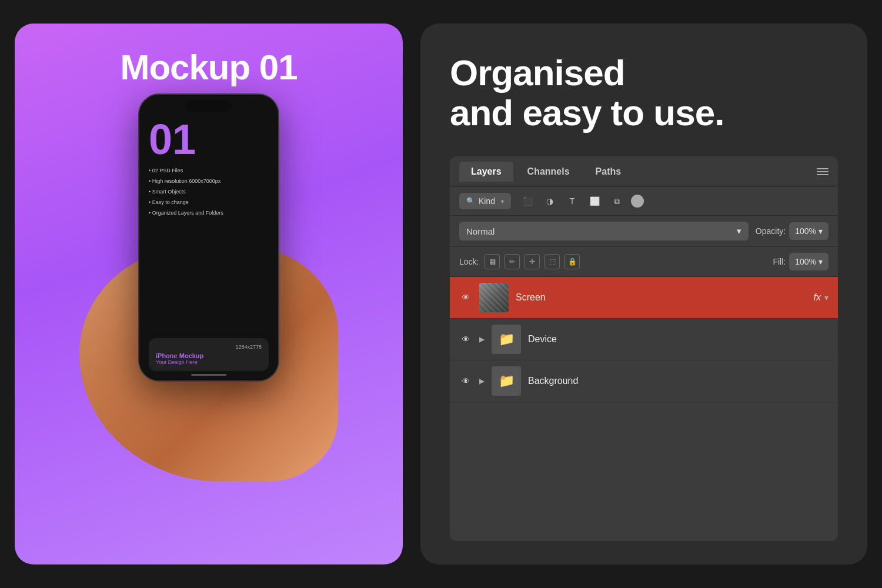 The width and height of the screenshot is (882, 588). What do you see at coordinates (512, 262) in the screenshot?
I see `lock-paint-icon: ✏` at bounding box center [512, 262].